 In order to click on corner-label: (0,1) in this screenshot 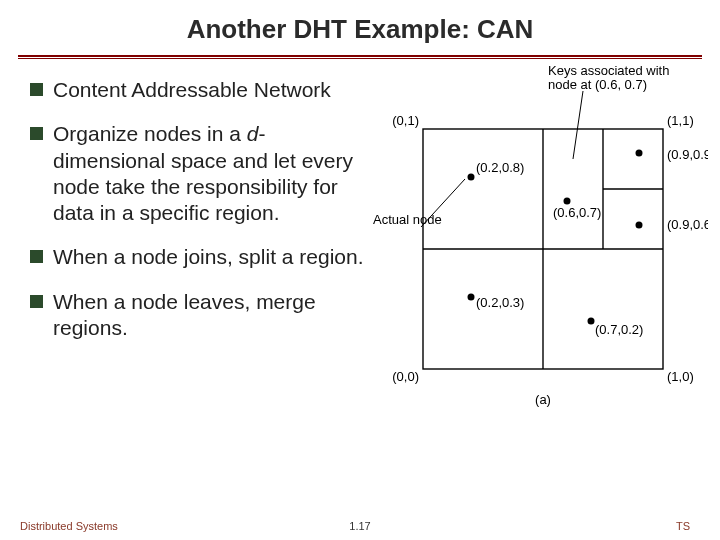, I will do `click(406, 120)`.